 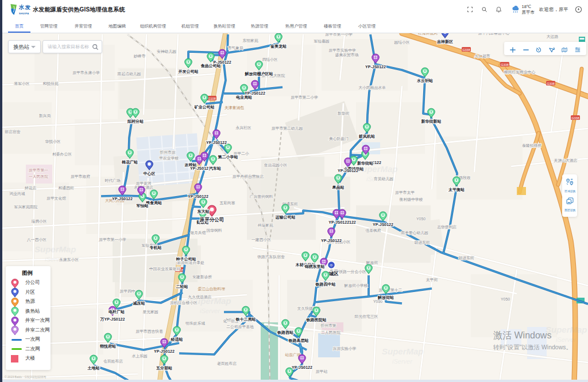 I want to click on svg-text: 土地站, so click(x=94, y=368).